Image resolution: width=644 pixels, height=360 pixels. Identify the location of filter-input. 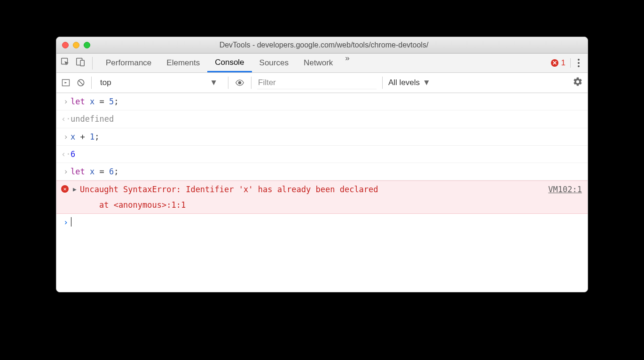
(317, 83).